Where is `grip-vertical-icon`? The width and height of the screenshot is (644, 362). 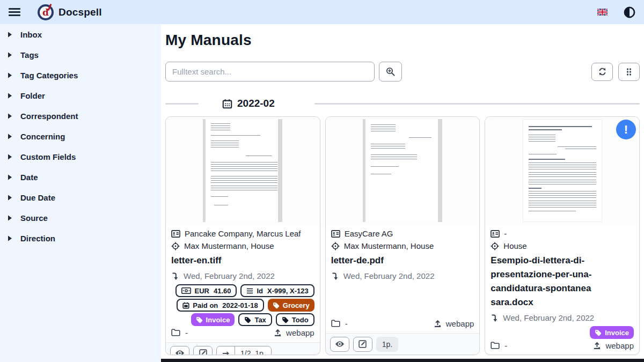 grip-vertical-icon is located at coordinates (629, 72).